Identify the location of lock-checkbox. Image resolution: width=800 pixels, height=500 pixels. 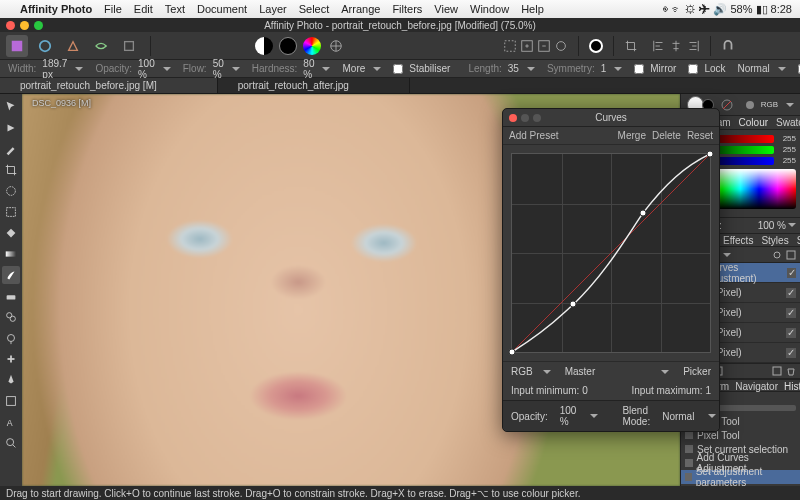
(693, 69).